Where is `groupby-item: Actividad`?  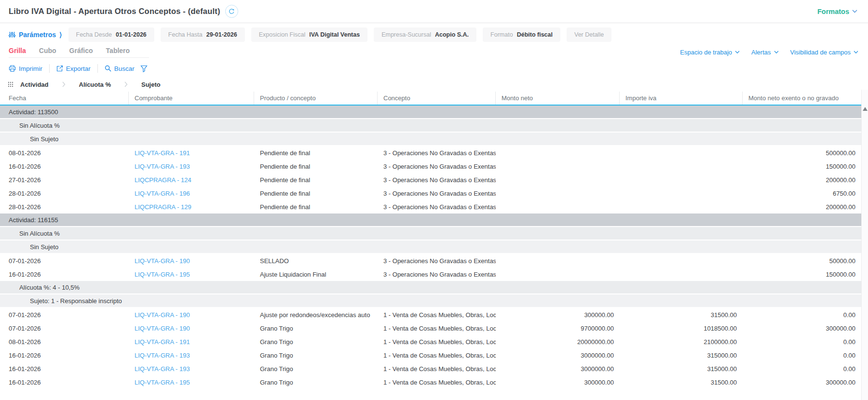 groupby-item: Actividad is located at coordinates (35, 85).